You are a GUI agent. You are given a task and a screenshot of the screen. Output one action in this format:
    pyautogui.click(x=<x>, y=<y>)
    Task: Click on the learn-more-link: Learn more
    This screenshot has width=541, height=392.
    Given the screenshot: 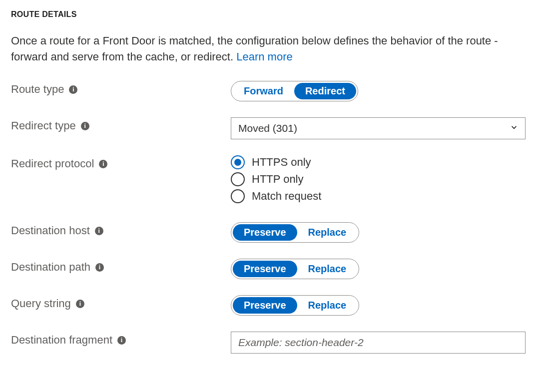 What is the action you would take?
    pyautogui.click(x=265, y=57)
    